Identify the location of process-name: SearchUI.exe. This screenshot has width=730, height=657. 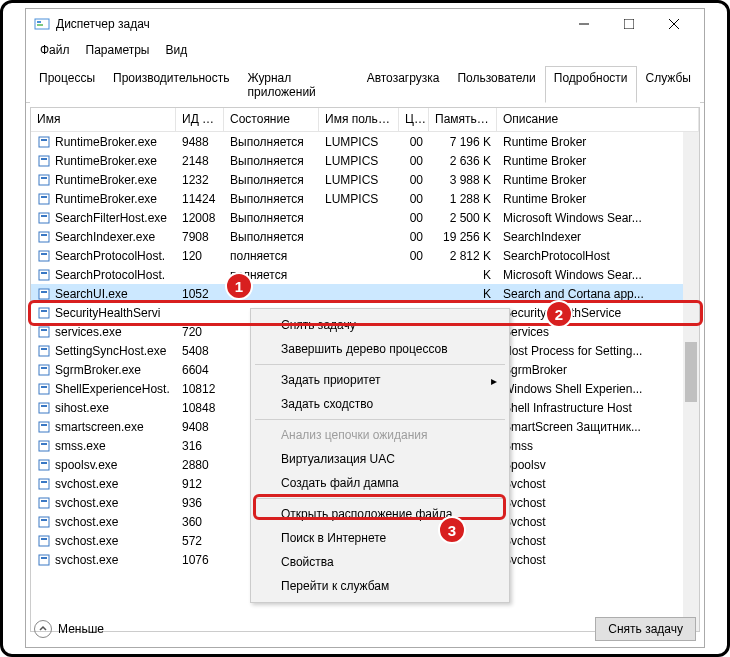
(92, 294).